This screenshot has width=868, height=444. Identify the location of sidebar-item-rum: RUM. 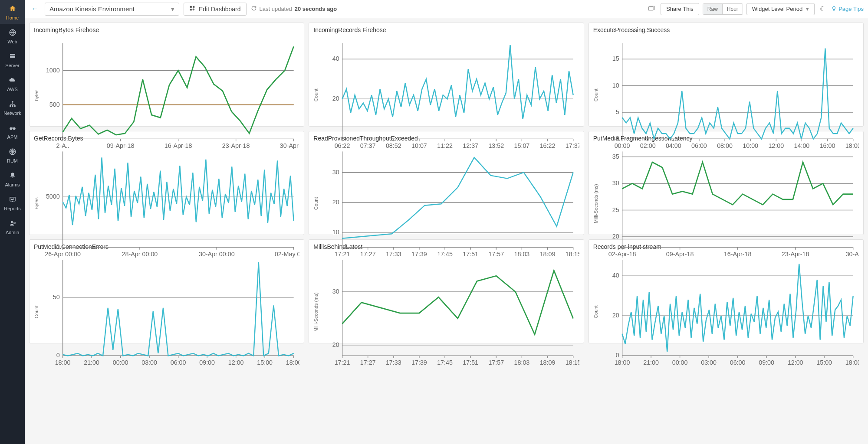
(12, 155).